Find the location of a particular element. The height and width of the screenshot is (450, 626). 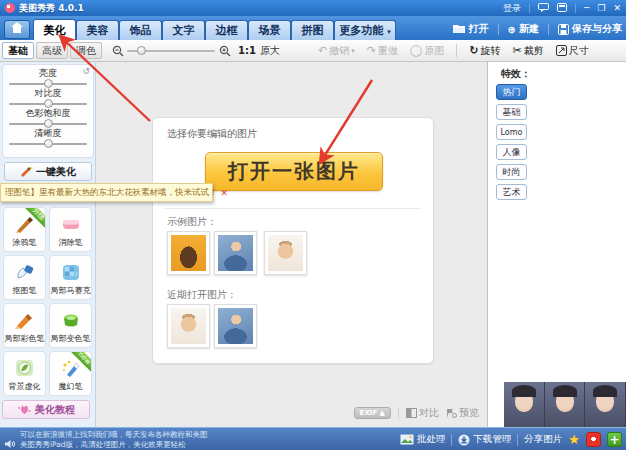

tool-cutout-pen: 抠图笔 is located at coordinates (24, 278).